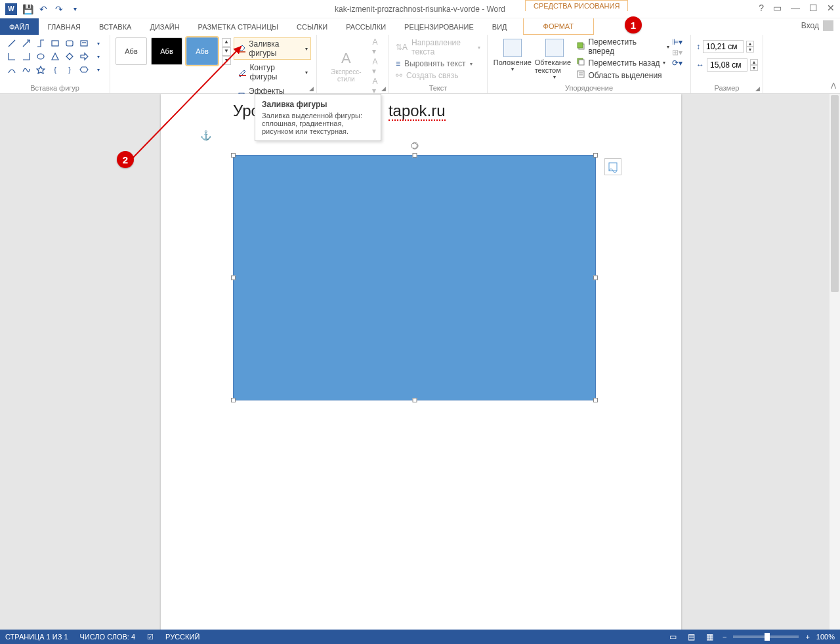  What do you see at coordinates (55, 43) in the screenshot?
I see `shape-rect-icon` at bounding box center [55, 43].